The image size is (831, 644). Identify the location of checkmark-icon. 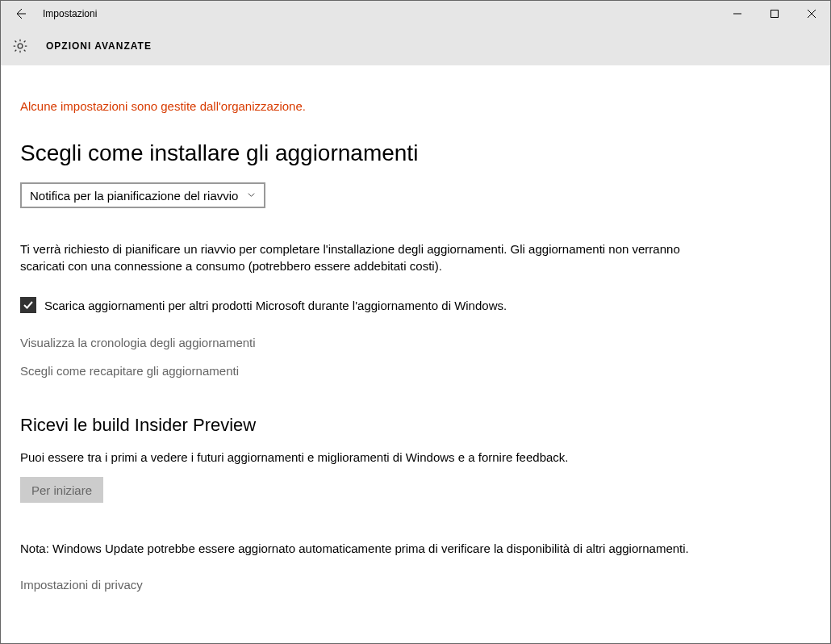
(28, 305).